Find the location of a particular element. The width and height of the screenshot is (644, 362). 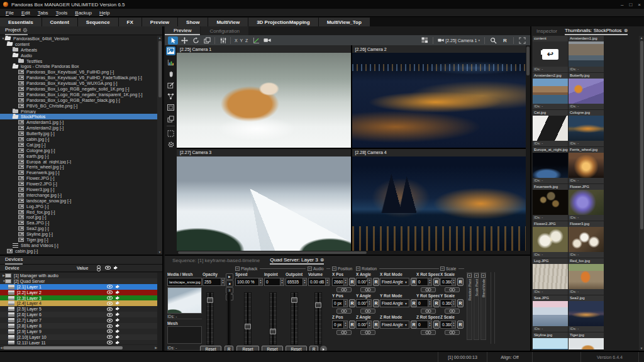

speaker-column-icon is located at coordinates (117, 268).